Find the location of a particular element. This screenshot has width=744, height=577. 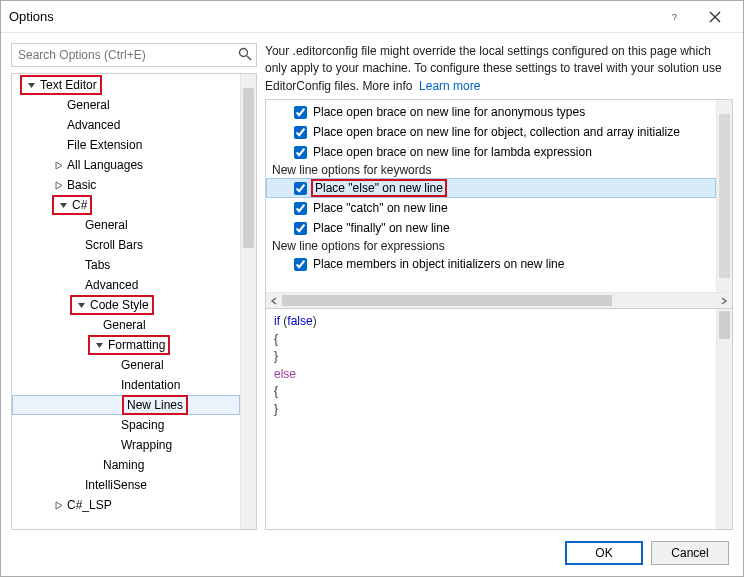

tree-tabs: Tabs is located at coordinates (126, 265).